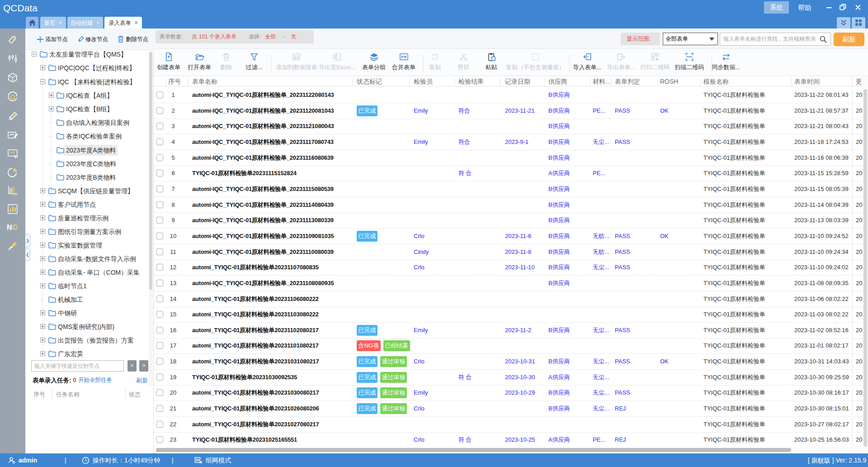 The width and height of the screenshot is (868, 467). I want to click on svg-text: CPK, so click(15, 195).